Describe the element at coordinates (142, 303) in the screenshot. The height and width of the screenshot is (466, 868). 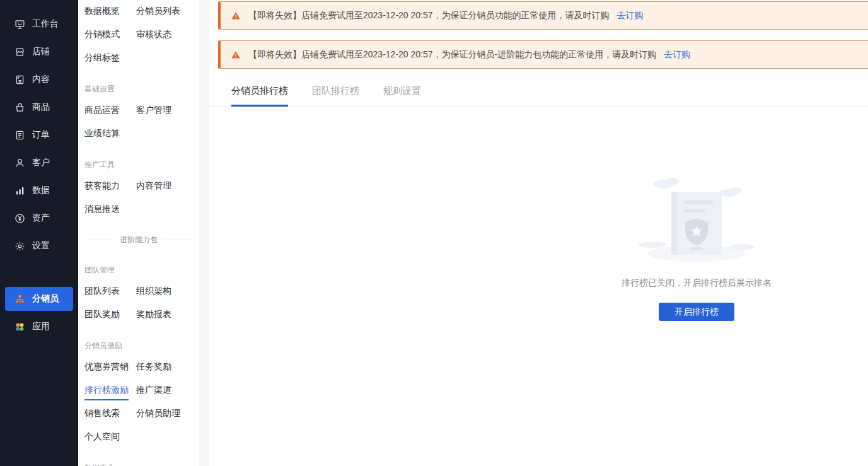
I see `submenu-section-items: 团队列表组织架构团队奖励奖励报表` at that location.